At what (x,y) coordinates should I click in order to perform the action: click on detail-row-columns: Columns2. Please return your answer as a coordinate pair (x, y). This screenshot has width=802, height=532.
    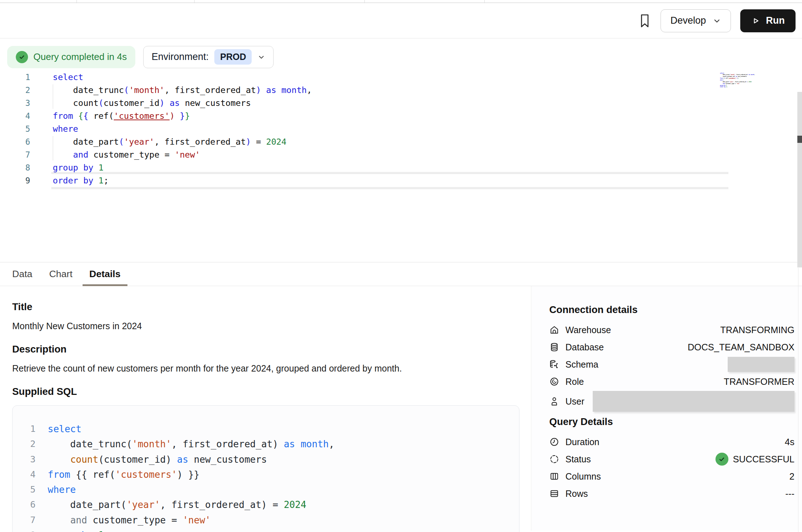
    Looking at the image, I should click on (672, 476).